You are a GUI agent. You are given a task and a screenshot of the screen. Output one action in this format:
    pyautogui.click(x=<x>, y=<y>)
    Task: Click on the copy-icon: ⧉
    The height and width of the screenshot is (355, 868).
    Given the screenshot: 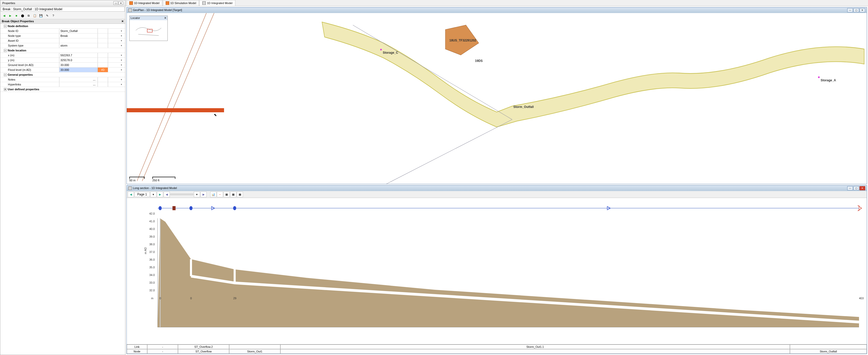 What is the action you would take?
    pyautogui.click(x=29, y=15)
    